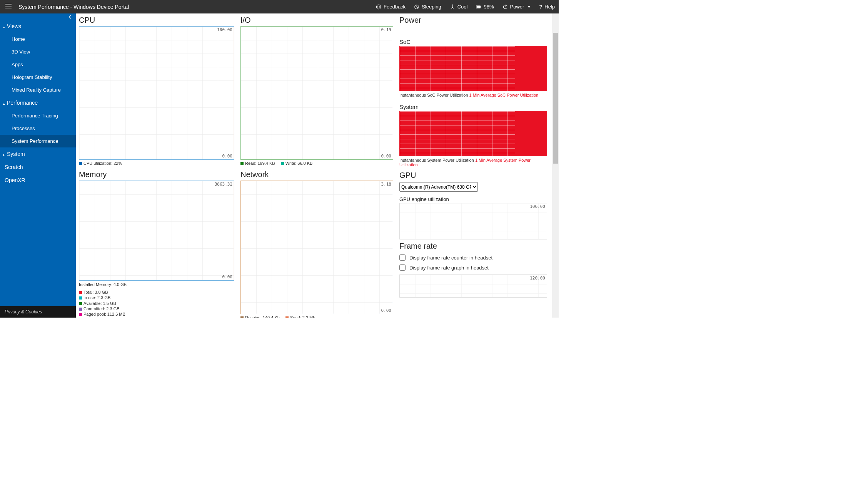 The width and height of the screenshot is (868, 492). I want to click on framerate-graph-row: Display frame rate graph in headset, so click(473, 268).